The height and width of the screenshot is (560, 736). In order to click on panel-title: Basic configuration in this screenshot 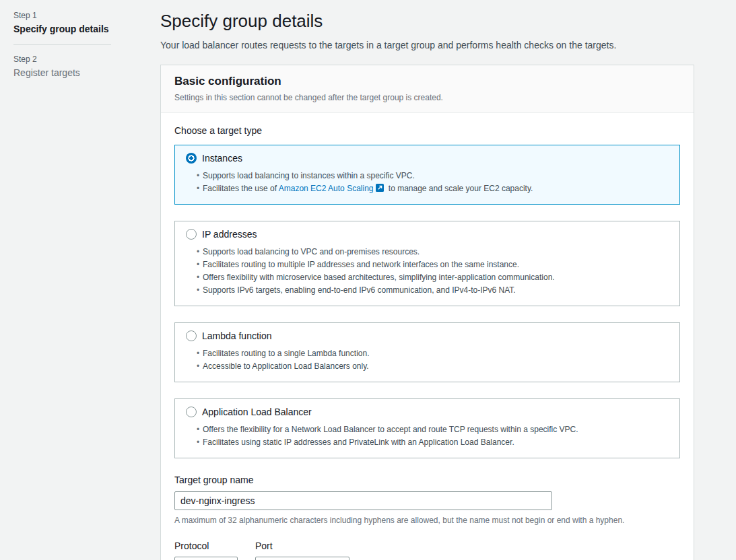, I will do `click(427, 81)`.